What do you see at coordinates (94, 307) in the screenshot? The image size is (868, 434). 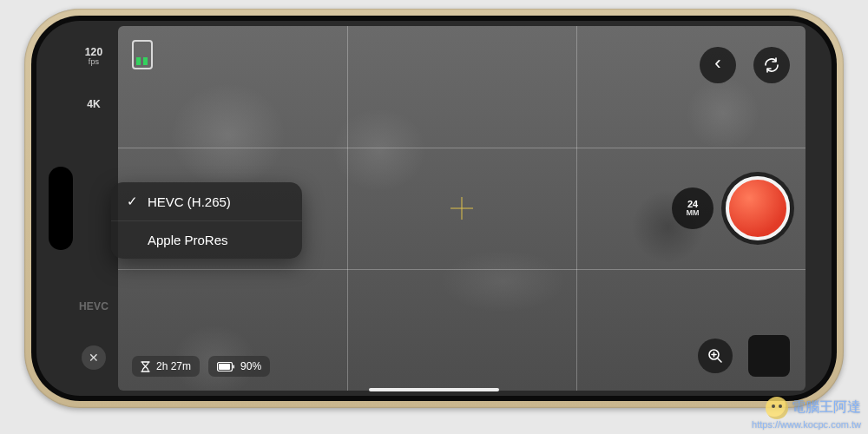 I see `codec-button: HEVC` at bounding box center [94, 307].